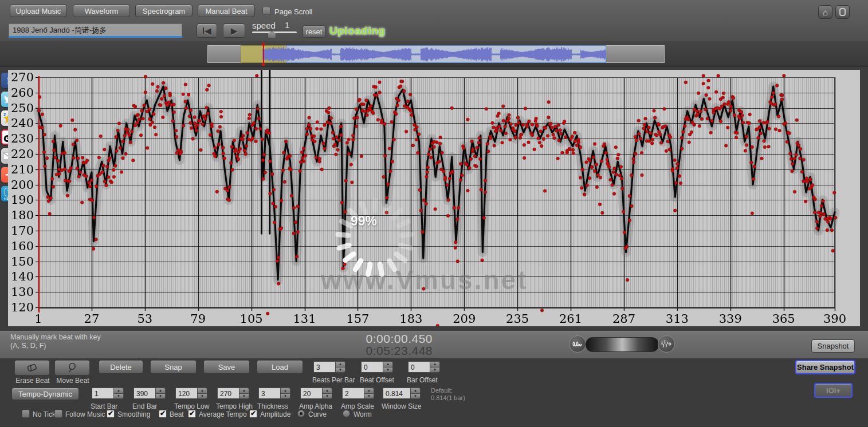  I want to click on fullscreen-button, so click(842, 12).